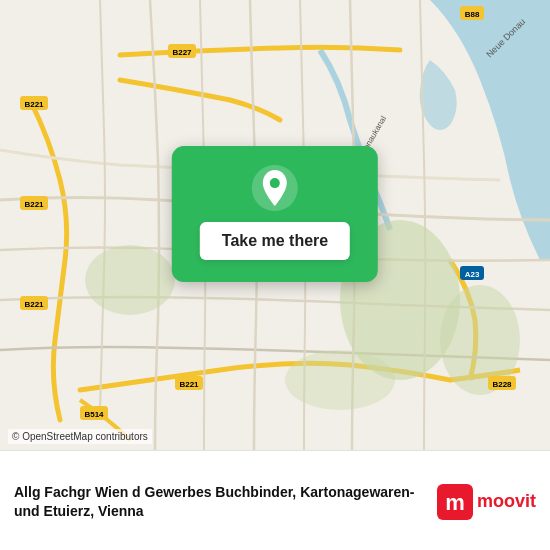 This screenshot has width=550, height=550. Describe the element at coordinates (94, 414) in the screenshot. I see `svg-text: B514` at that location.